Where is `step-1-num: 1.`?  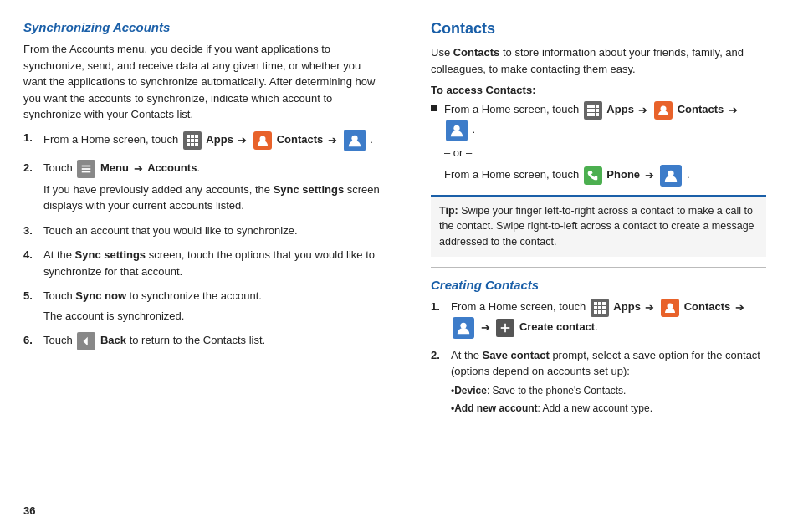
step-1-num: 1. is located at coordinates (33, 138).